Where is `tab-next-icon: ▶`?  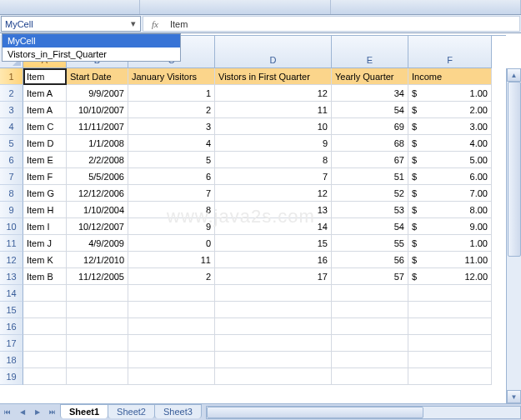
tab-next-icon: ▶ is located at coordinates (38, 412).